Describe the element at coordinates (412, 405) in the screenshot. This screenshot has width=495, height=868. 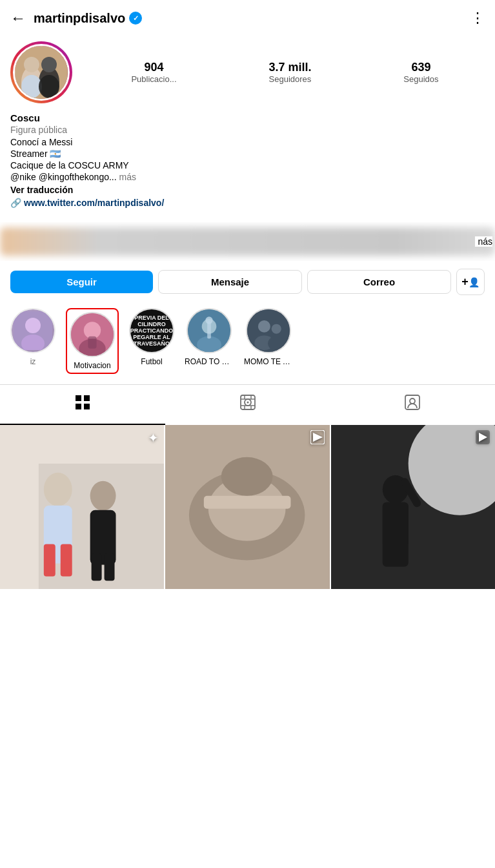
I see `tab-tagged` at that location.